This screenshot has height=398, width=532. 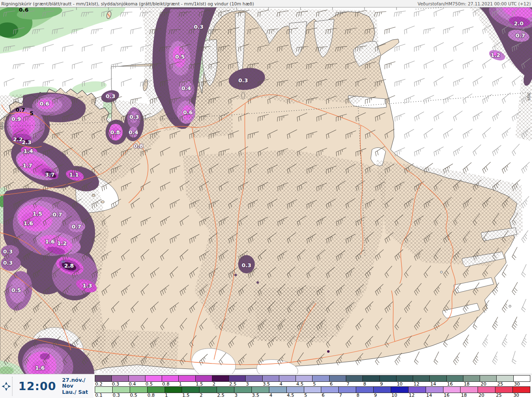 I want to click on header-bar: Rigning/skúrir (grænt/blátt/rautt - mm/1…, so click(x=266, y=4).